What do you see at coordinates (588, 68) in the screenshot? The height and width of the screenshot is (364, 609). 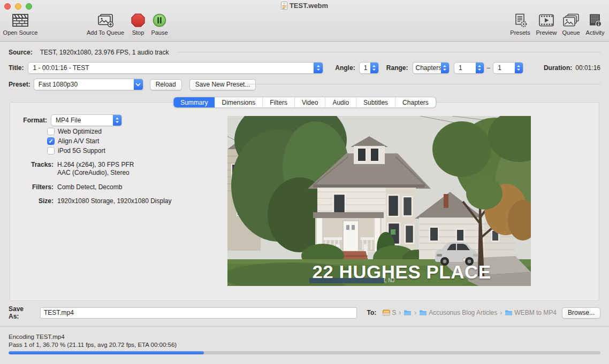 I see `duration-value: 00:01:16` at bounding box center [588, 68].